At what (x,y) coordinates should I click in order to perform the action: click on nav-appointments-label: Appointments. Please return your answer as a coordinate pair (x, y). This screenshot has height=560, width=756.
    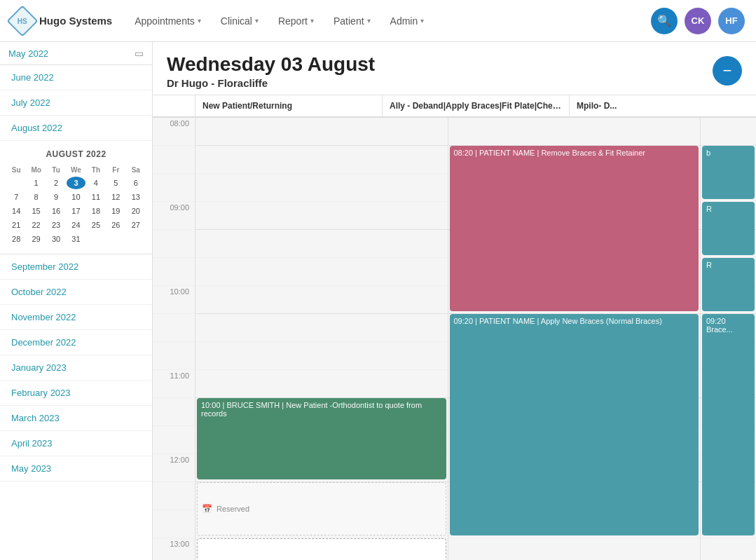
    Looking at the image, I should click on (165, 21).